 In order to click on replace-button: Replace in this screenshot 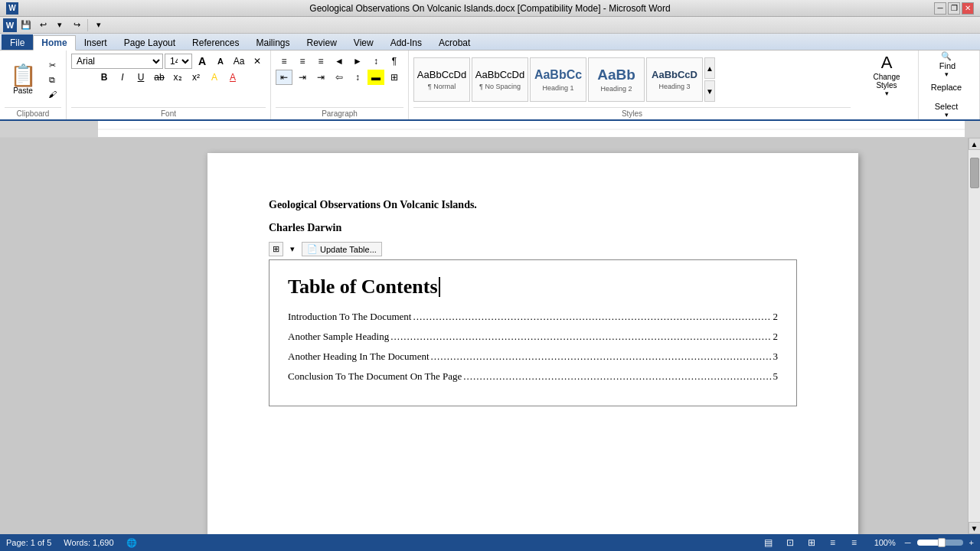, I will do `click(946, 87)`.